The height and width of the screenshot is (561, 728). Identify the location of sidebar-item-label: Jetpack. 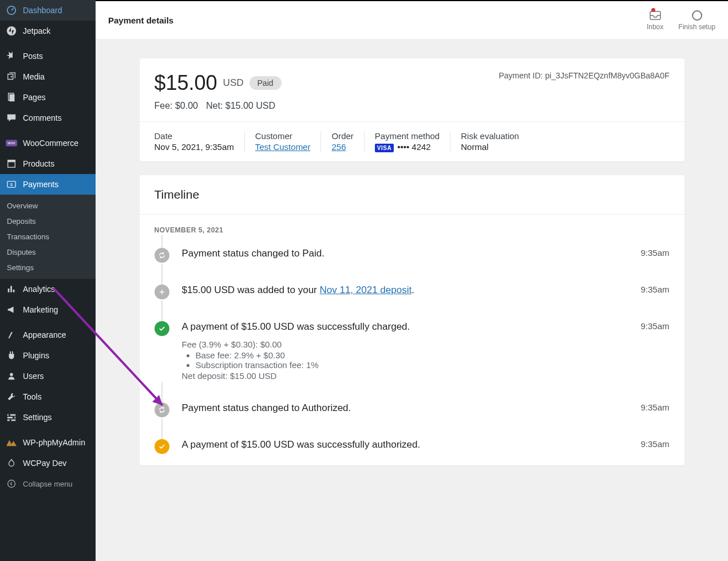
(37, 31).